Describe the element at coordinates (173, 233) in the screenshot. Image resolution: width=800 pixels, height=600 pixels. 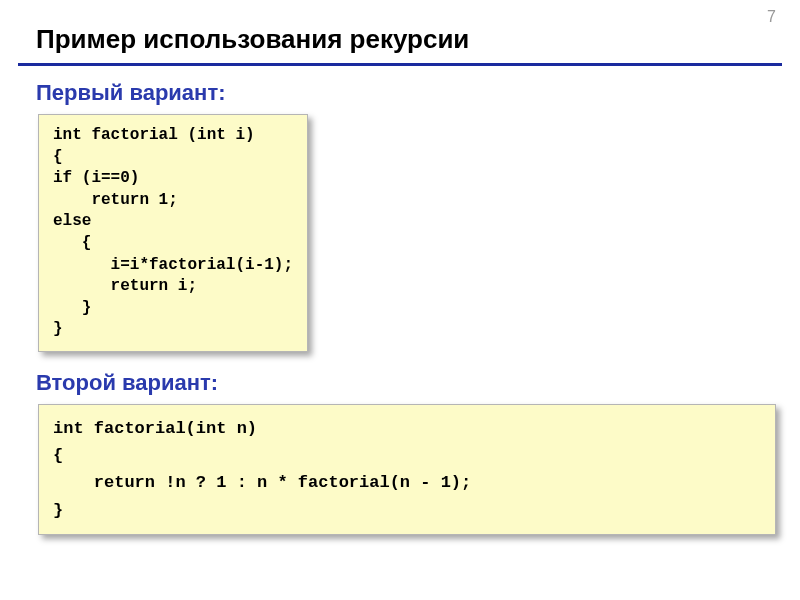
I see `code-block-1: int factorial (int i) { if (i==0) return…` at that location.